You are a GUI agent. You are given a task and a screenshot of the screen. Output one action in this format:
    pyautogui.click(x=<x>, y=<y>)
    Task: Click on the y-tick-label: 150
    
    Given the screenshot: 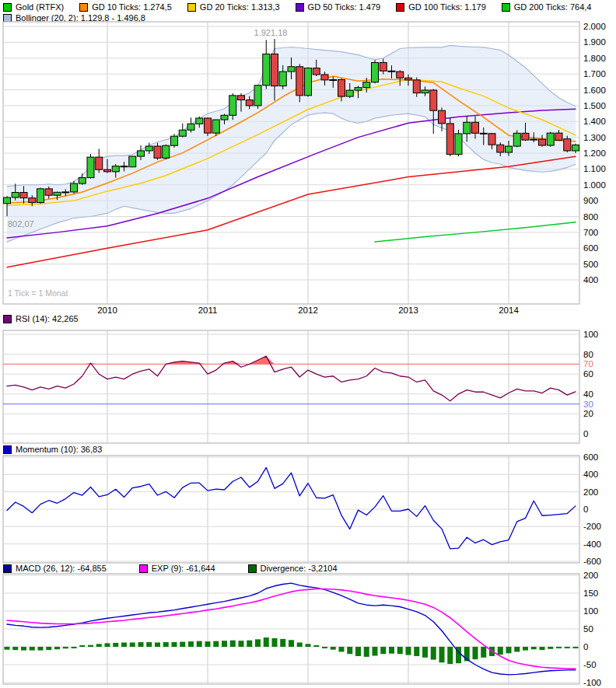 What is the action you would take?
    pyautogui.click(x=591, y=593)
    